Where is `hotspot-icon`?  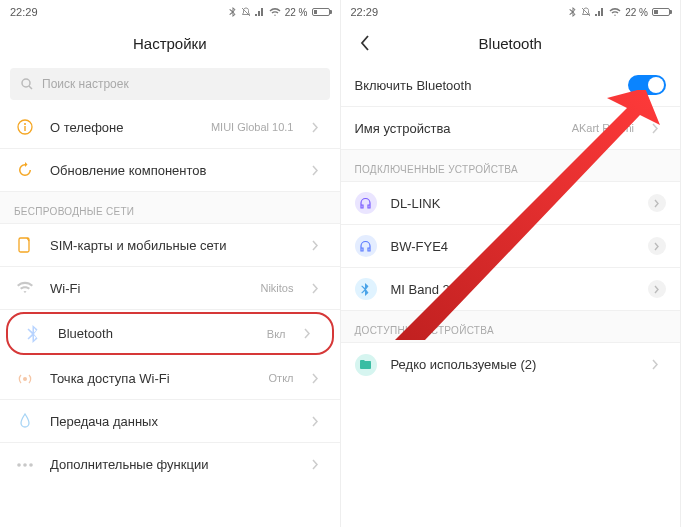
hotspot-icon is located at coordinates (25, 378).